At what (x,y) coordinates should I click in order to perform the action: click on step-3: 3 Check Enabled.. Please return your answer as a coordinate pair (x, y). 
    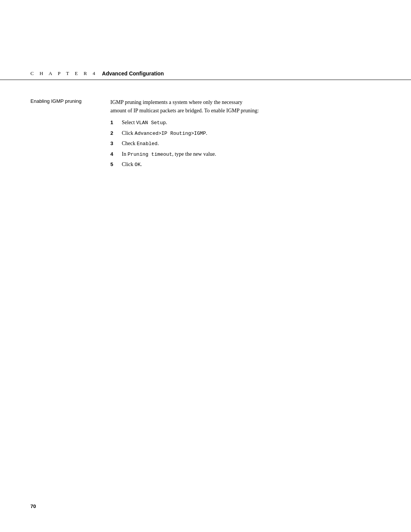
    Looking at the image, I should click on (245, 144).